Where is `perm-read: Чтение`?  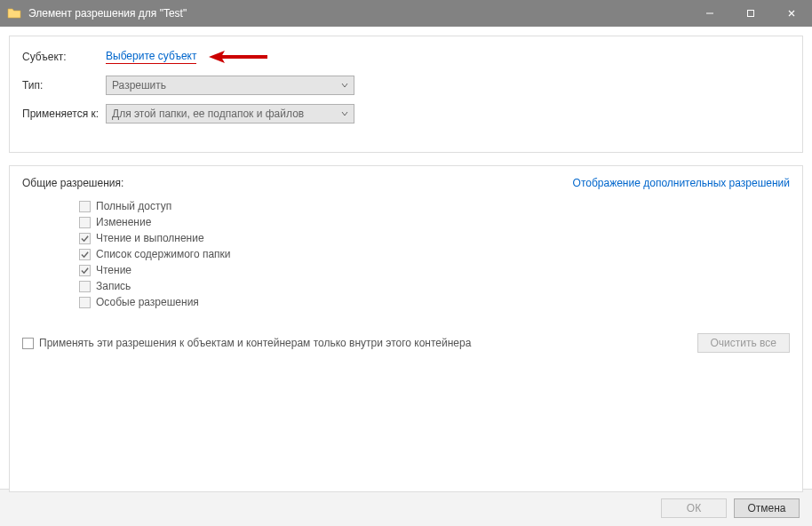
perm-read: Чтение is located at coordinates (434, 270).